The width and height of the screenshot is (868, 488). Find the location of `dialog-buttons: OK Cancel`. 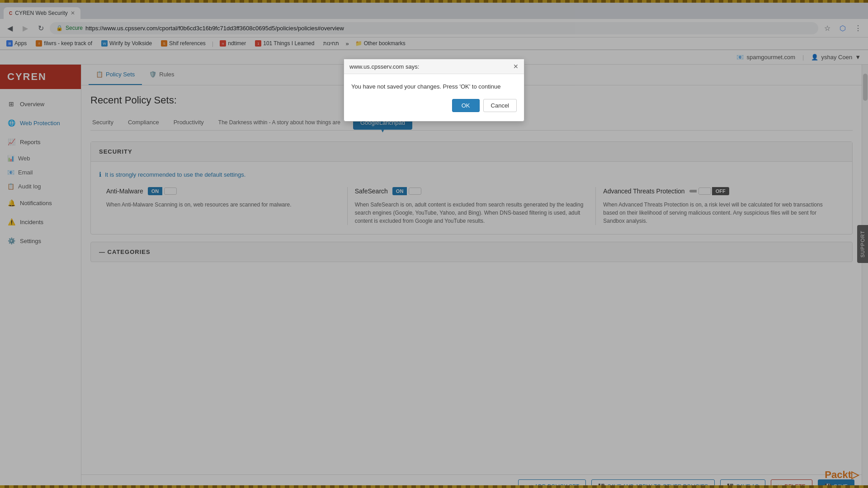

dialog-buttons: OK Cancel is located at coordinates (434, 106).